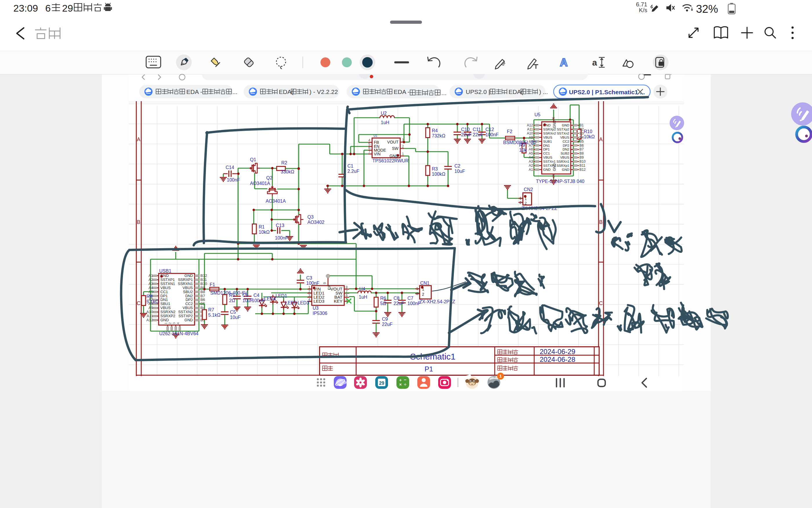  Describe the element at coordinates (350, 166) in the screenshot. I see `svg-text: C1` at that location.